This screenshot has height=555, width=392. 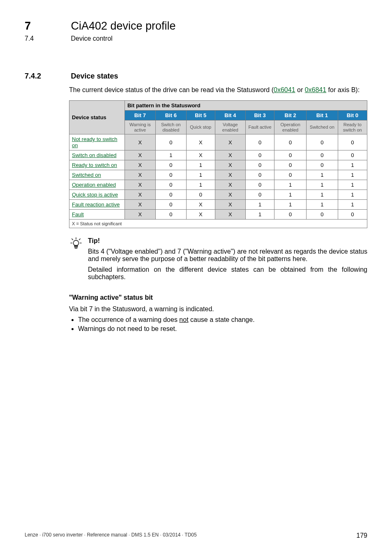 I want to click on table-row-label: Operation enabled, so click(x=97, y=185).